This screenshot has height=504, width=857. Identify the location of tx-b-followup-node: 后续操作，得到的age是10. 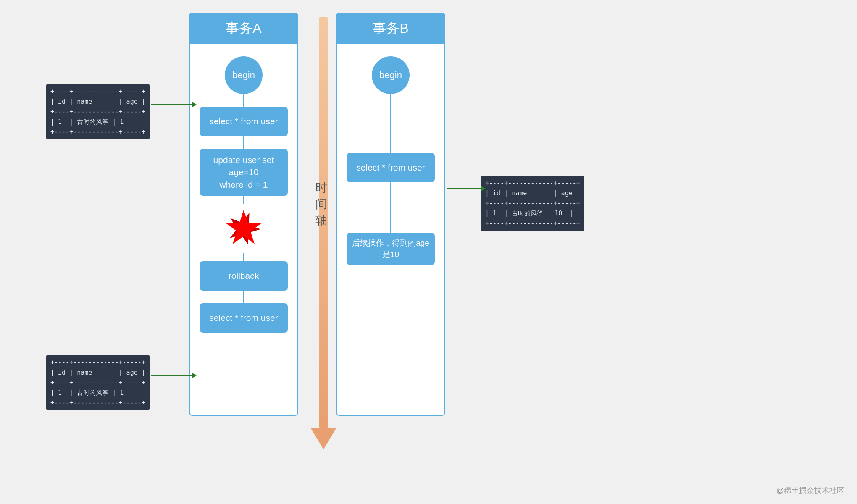
(391, 249).